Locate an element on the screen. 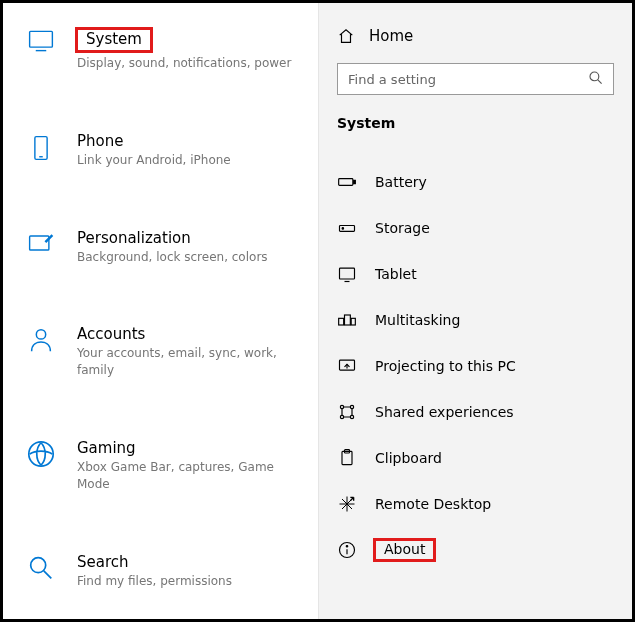 Image resolution: width=635 pixels, height=622 pixels. nav-item-label: Shared experiences is located at coordinates (444, 412).